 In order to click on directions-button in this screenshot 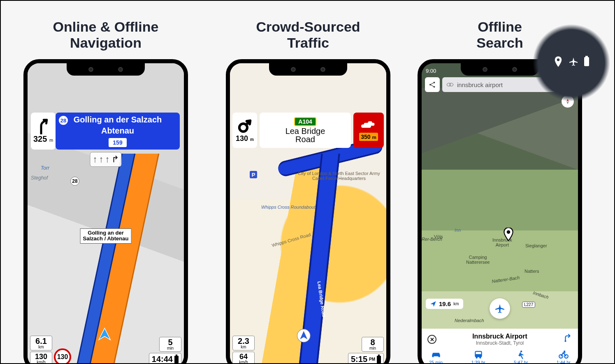, I will do `click(568, 339)`.